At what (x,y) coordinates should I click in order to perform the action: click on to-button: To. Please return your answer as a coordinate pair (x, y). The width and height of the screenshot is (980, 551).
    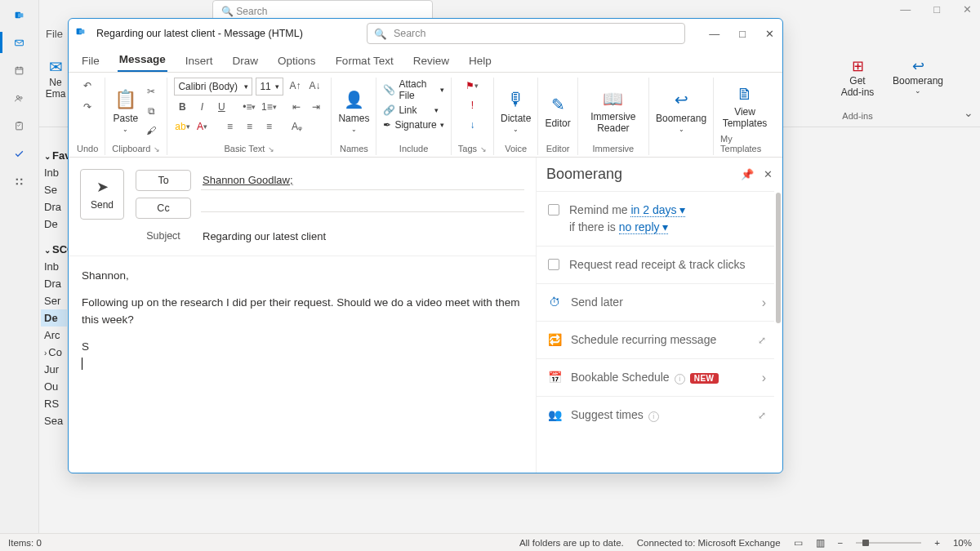
    Looking at the image, I should click on (163, 180).